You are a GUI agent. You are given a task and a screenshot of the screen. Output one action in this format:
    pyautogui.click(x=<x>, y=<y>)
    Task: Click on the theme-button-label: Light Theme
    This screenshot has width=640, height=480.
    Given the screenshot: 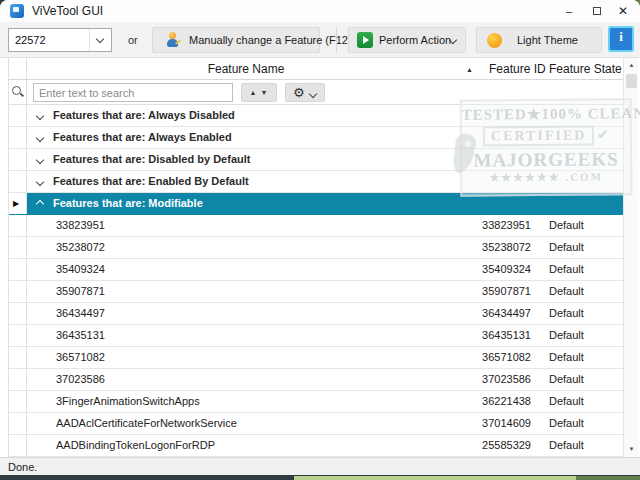 What is the action you would take?
    pyautogui.click(x=548, y=40)
    